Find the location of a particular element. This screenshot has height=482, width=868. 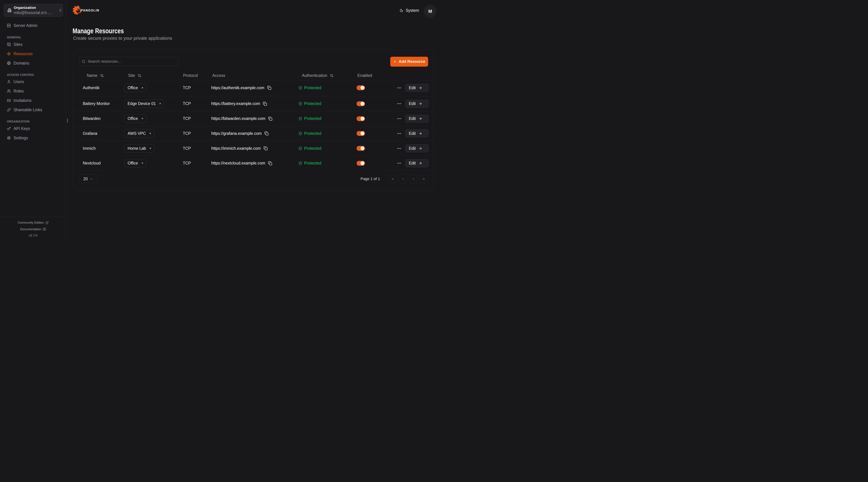

edit-label: Edit is located at coordinates (412, 88).